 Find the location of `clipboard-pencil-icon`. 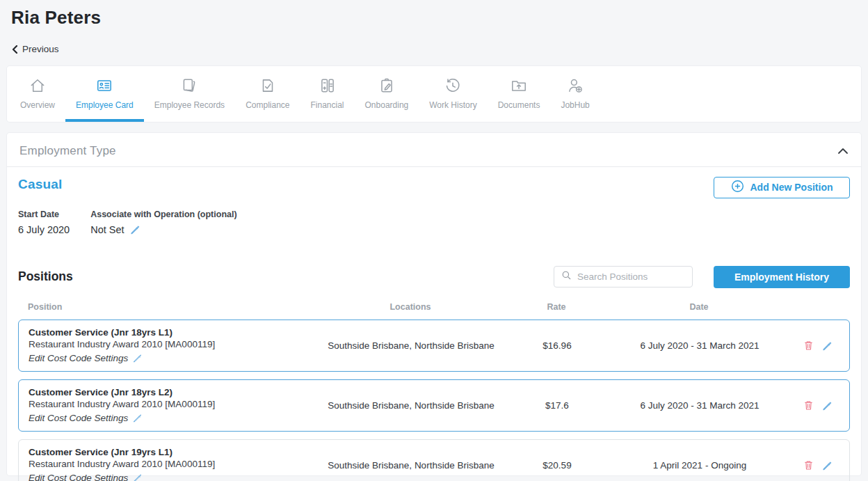

clipboard-pencil-icon is located at coordinates (387, 86).